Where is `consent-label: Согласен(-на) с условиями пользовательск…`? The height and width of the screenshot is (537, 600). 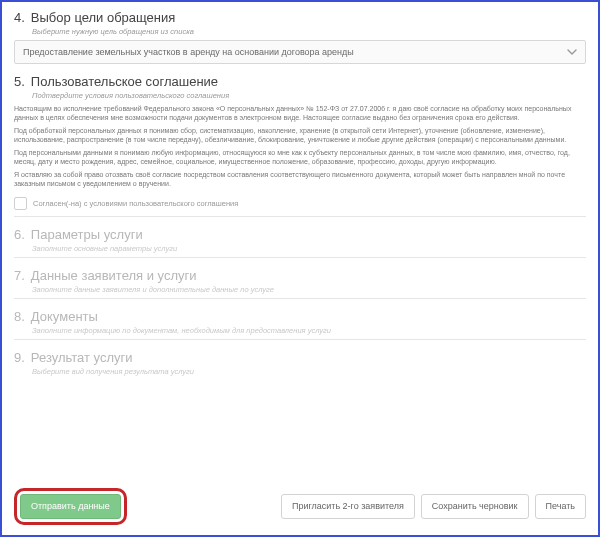
consent-label: Согласен(-на) с условиями пользовательск… is located at coordinates (136, 204).